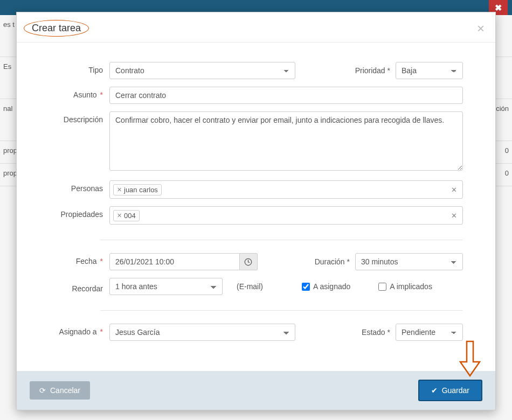 The width and height of the screenshot is (512, 420). What do you see at coordinates (454, 190) in the screenshot?
I see `clear-personas-icon: ✕` at bounding box center [454, 190].